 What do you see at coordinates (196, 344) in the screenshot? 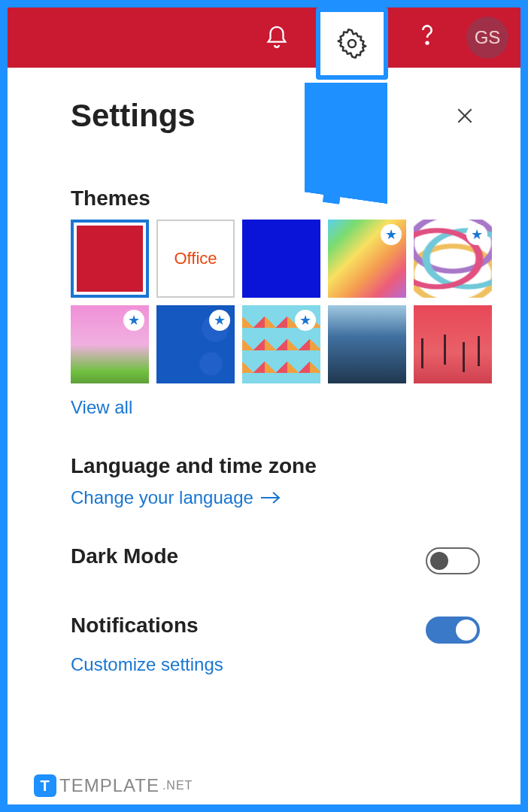
I see `theme-tile-basketball: ★` at bounding box center [196, 344].